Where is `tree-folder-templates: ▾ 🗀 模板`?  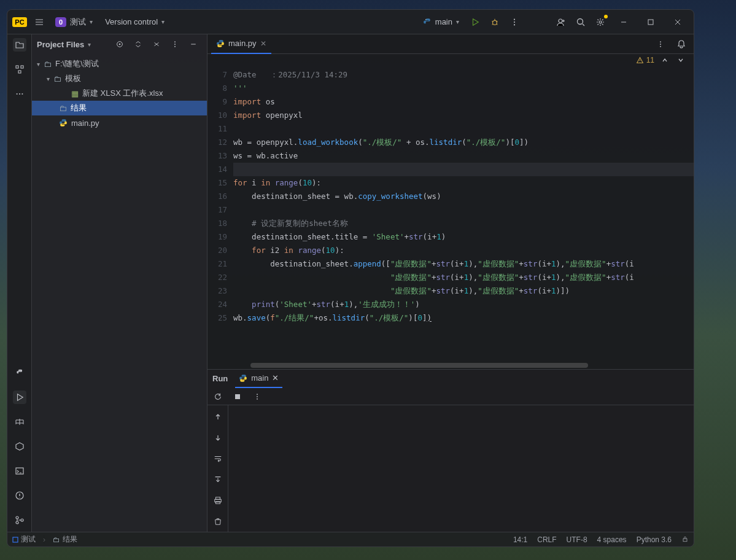 tree-folder-templates: ▾ 🗀 模板 is located at coordinates (119, 79).